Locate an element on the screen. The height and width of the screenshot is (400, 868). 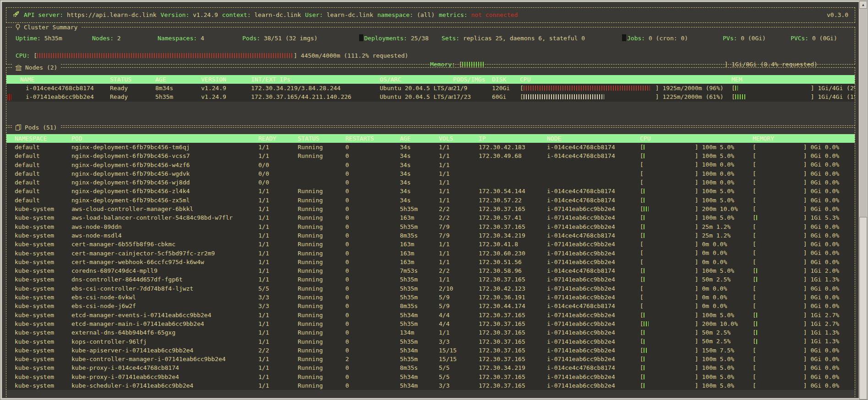
api-status-bar: API server: https://api.learn-dc.linkVer… is located at coordinates (431, 15).